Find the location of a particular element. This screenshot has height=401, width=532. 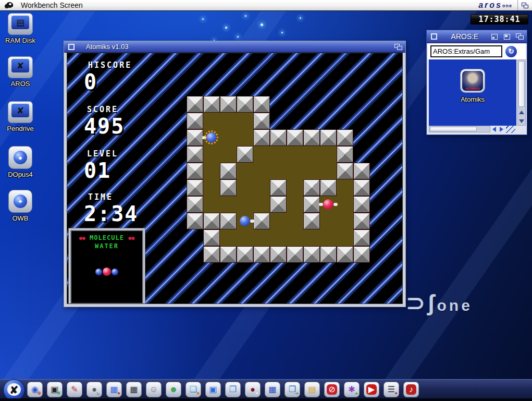

iconify-gadget is located at coordinates (494, 37).